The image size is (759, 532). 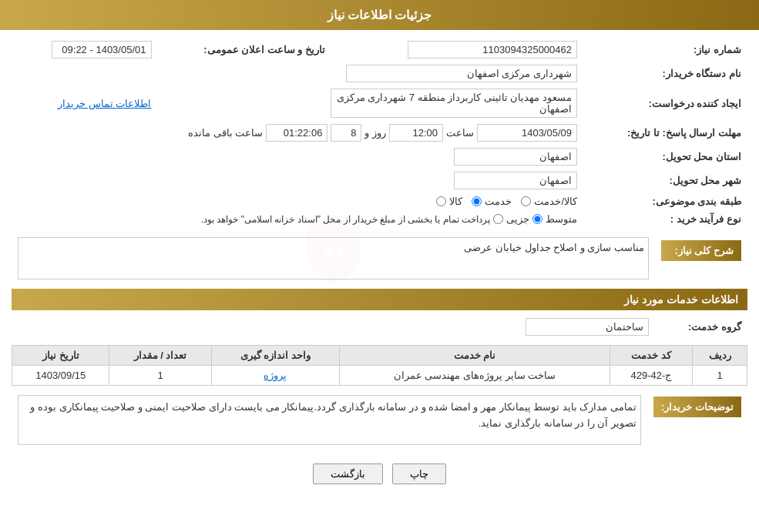 I want to click on buyer-org-label: نام دستگاه خریدار:, so click(x=666, y=74).